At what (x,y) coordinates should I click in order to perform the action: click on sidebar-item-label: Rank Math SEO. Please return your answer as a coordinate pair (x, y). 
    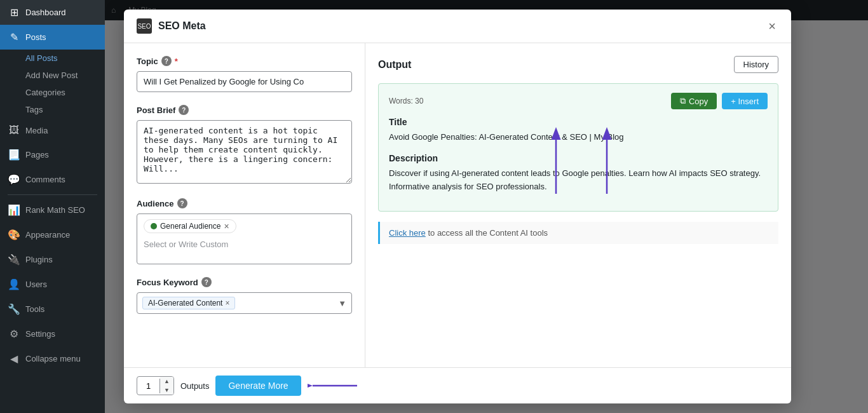
    Looking at the image, I should click on (55, 210).